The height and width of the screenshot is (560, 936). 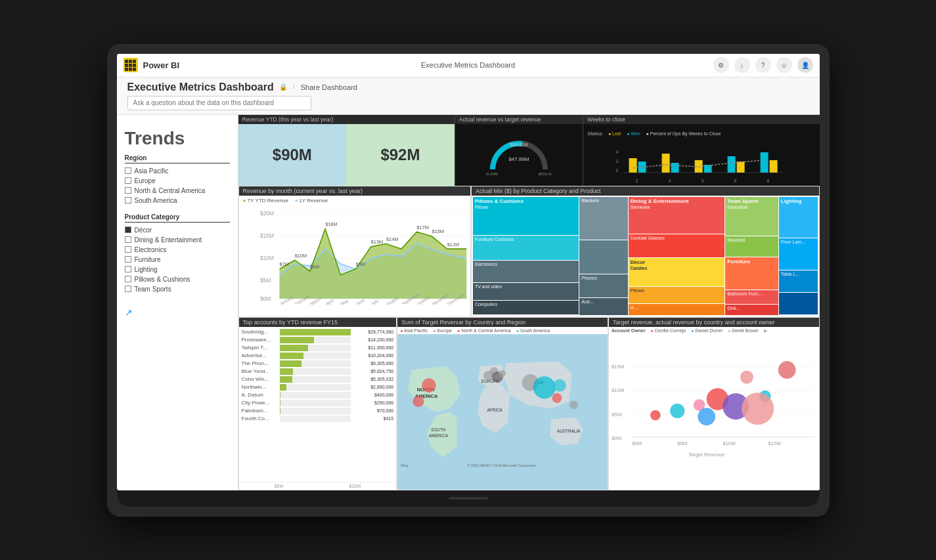 What do you see at coordinates (677, 295) in the screenshot?
I see `treemap-pillows-decor: Pillows` at bounding box center [677, 295].